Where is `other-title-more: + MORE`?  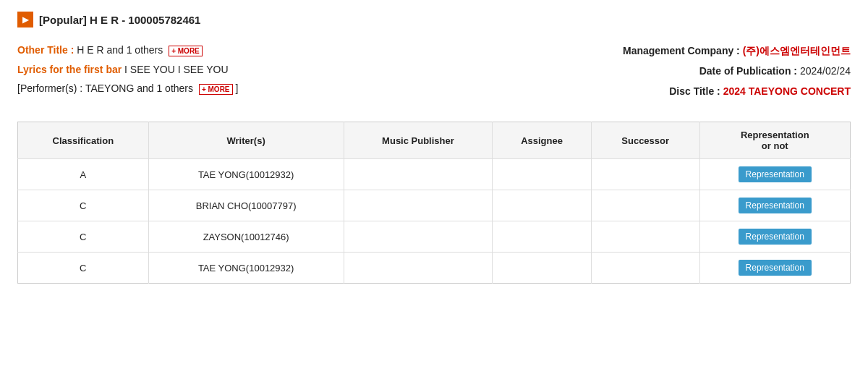 other-title-more: + MORE is located at coordinates (185, 51).